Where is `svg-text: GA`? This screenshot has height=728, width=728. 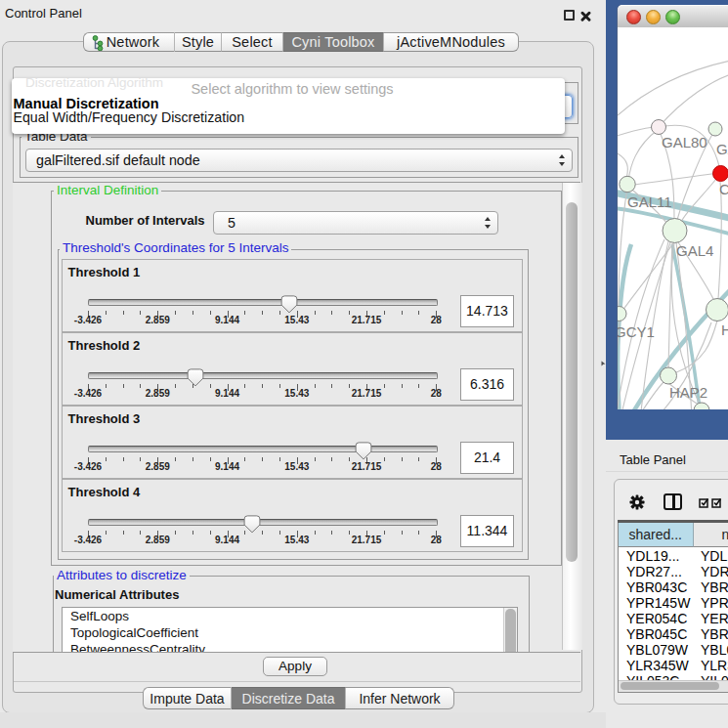
svg-text: GA is located at coordinates (722, 149).